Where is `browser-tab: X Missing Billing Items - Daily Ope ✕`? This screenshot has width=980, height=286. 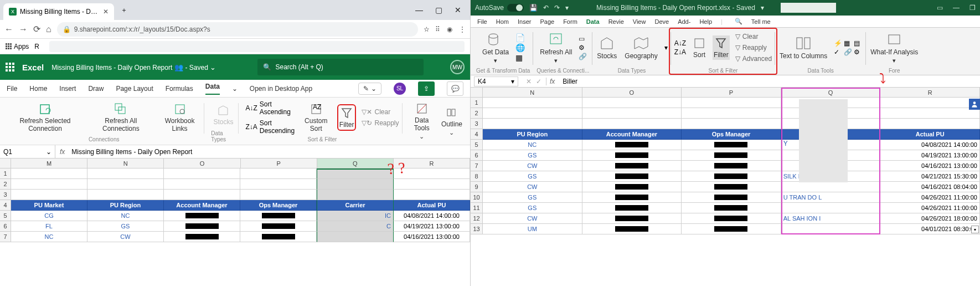
browser-tab: X Missing Billing Items - Daily Ope ✕ is located at coordinates (59, 12).